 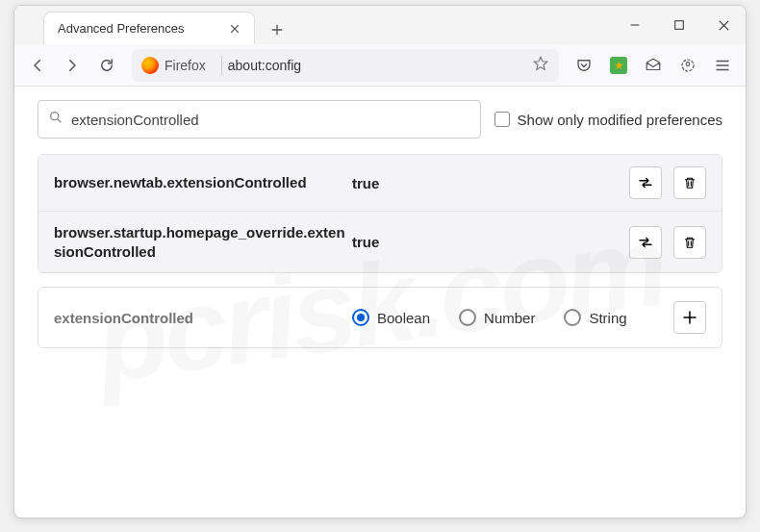 I want to click on identity-label: Firefox, so click(x=185, y=65).